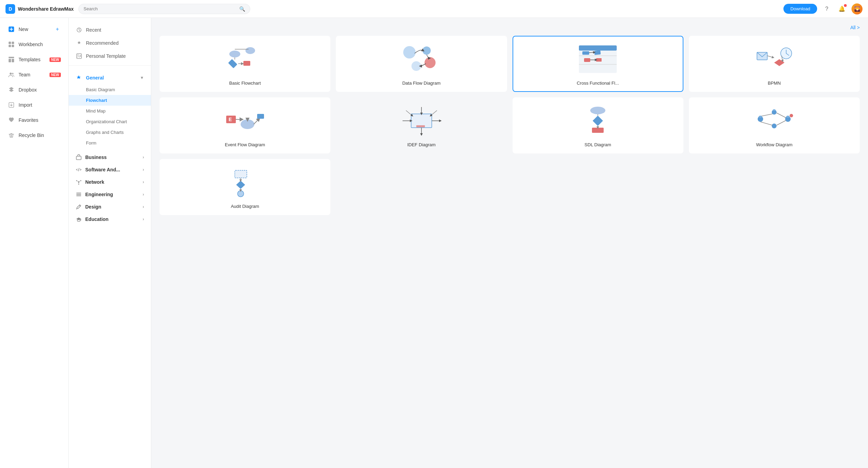  What do you see at coordinates (110, 207) in the screenshot?
I see `category-design-header: Design ›` at bounding box center [110, 207].